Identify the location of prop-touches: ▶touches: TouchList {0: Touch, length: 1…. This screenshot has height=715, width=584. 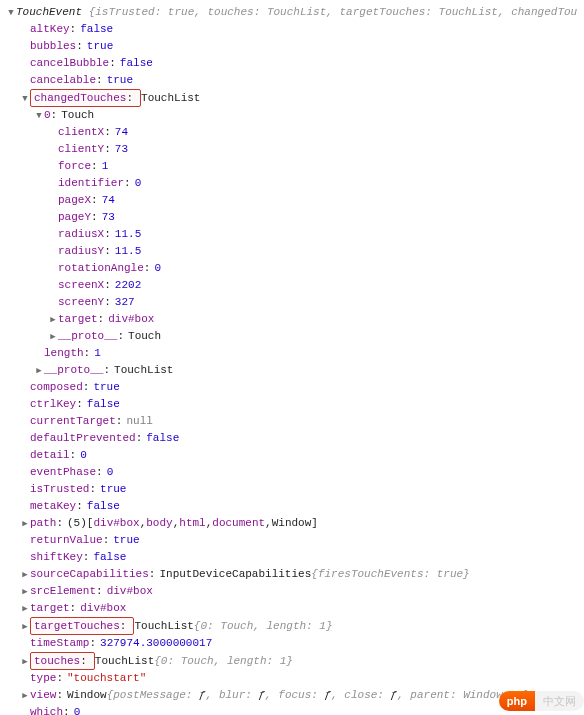
(292, 661).